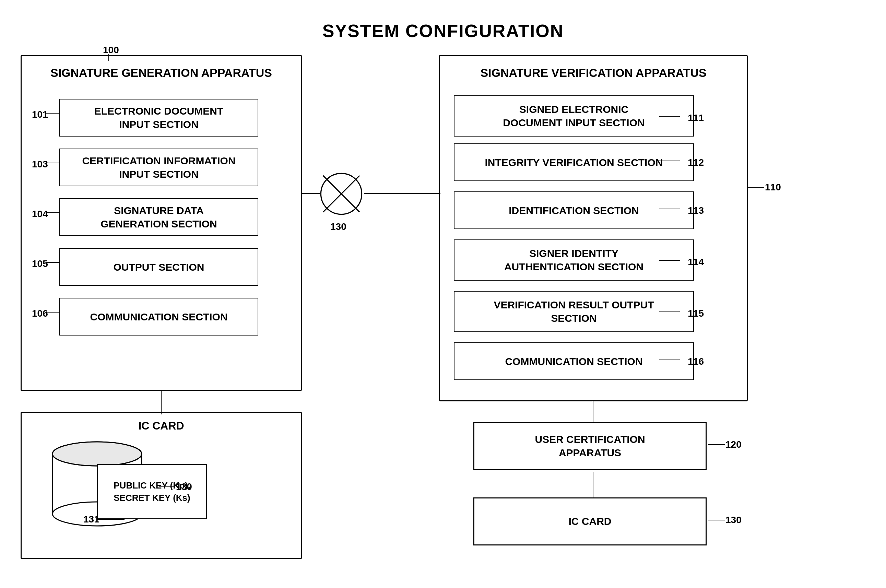  What do you see at coordinates (52, 262) in the screenshot?
I see `ref-105-line` at bounding box center [52, 262].